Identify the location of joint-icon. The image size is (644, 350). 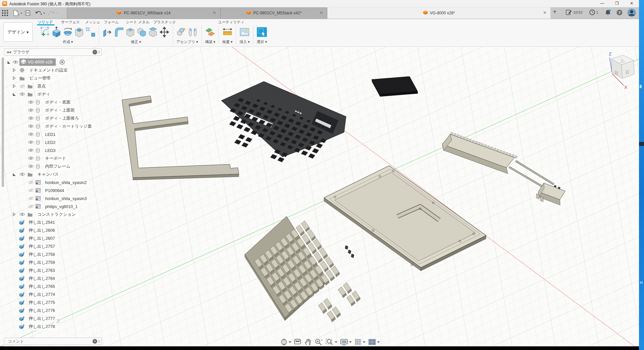
(193, 32).